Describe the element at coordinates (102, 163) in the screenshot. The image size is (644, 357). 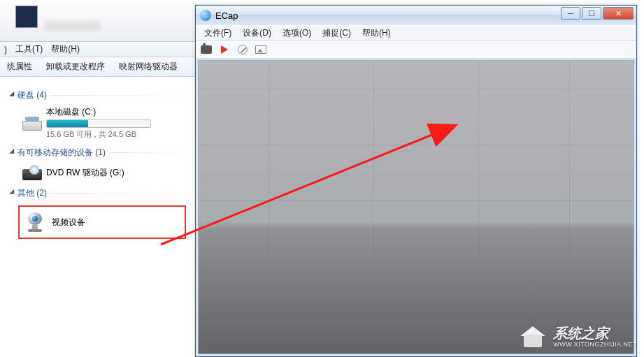
I see `section-removable: 有可移动存储的设备 (1) DVD RW 驱动器 (G:)` at that location.